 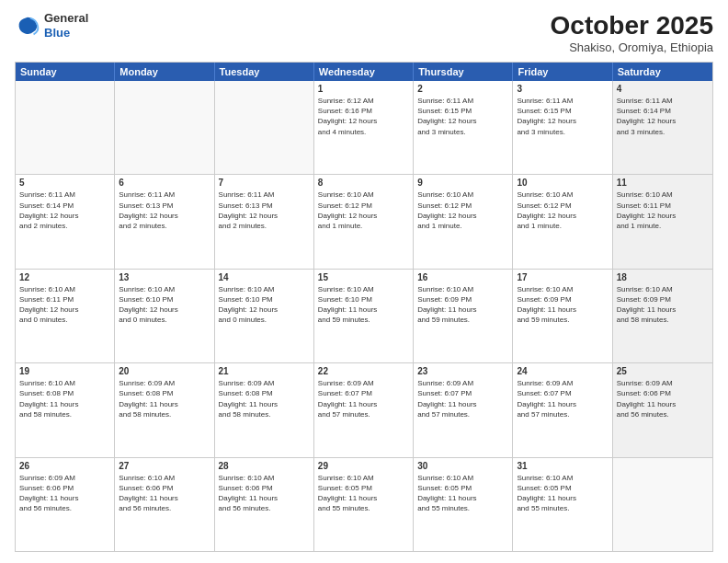 What do you see at coordinates (165, 221) in the screenshot?
I see `calendar-cell: 6Sunrise: 6:11 AM Sunset: 6:13 PM Daylig…` at bounding box center [165, 221].